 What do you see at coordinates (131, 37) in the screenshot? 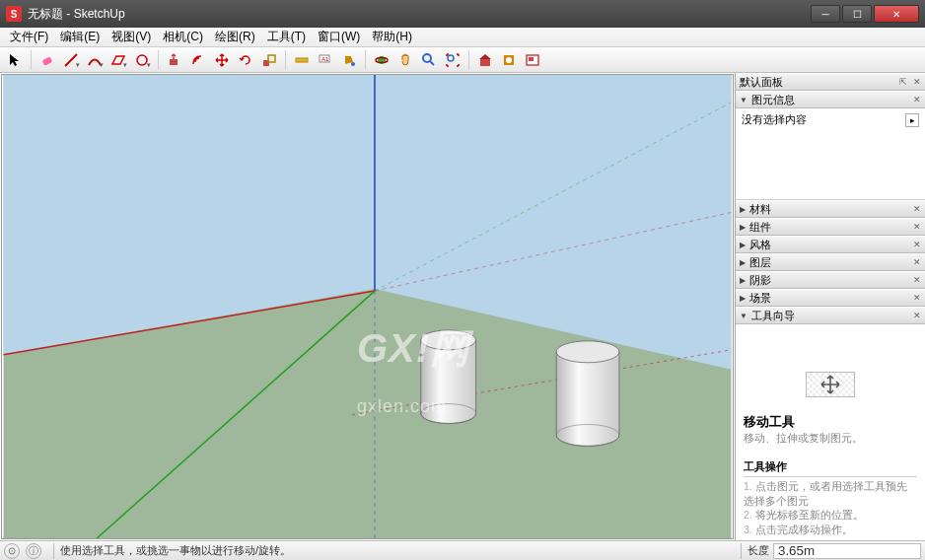
I see `menu-view: 视图(V)` at bounding box center [131, 37].